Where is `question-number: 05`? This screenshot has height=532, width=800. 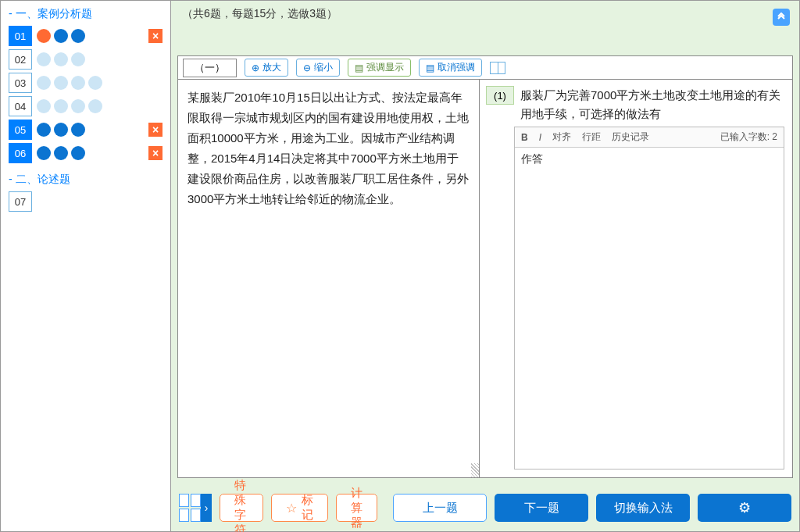
question-number: 05 is located at coordinates (20, 130).